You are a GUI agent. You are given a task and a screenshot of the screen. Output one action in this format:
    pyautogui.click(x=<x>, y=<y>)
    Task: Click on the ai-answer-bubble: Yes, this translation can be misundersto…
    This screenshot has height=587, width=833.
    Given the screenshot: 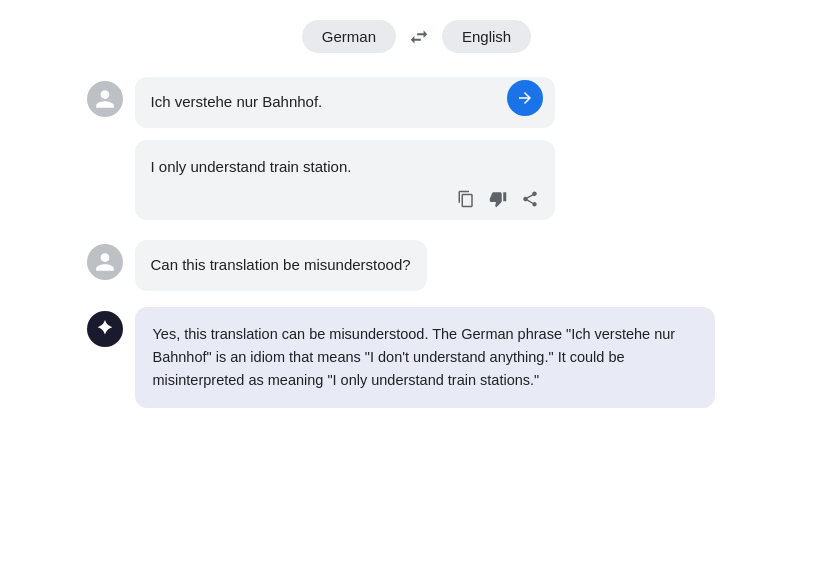 What is the action you would take?
    pyautogui.click(x=425, y=358)
    